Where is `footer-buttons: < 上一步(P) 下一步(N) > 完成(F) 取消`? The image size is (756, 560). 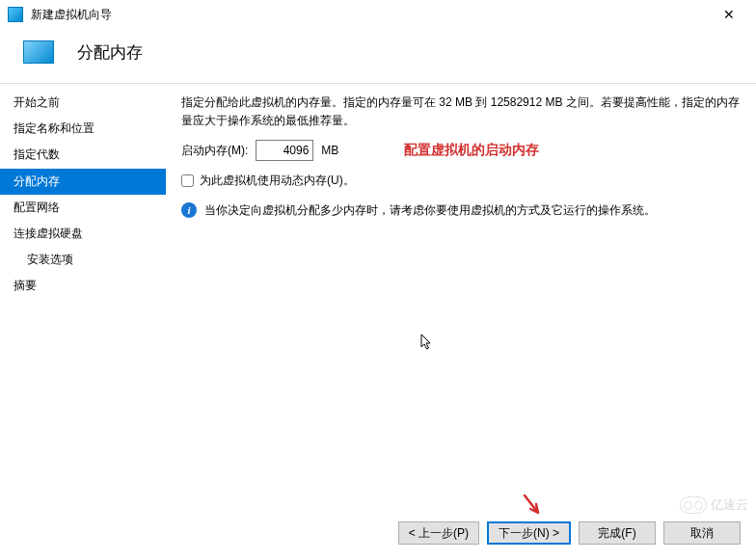
footer-buttons: < 上一步(P) 下一步(N) > 完成(F) 取消 is located at coordinates (569, 533).